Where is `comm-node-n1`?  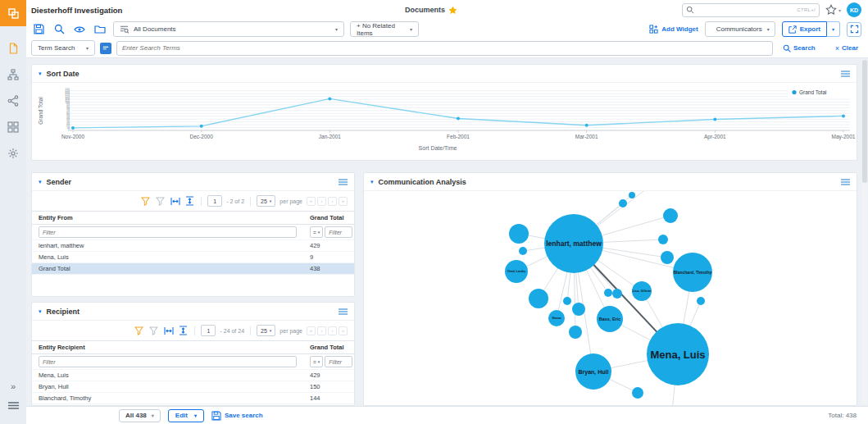 comm-node-n1 is located at coordinates (519, 234).